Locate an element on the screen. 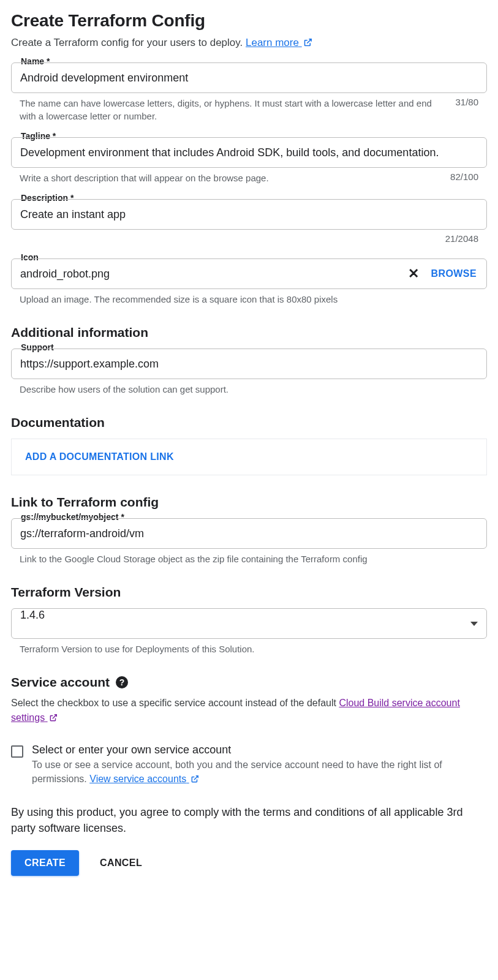  documentation-box: ADD A DOCUMENTATION LINK is located at coordinates (249, 457).